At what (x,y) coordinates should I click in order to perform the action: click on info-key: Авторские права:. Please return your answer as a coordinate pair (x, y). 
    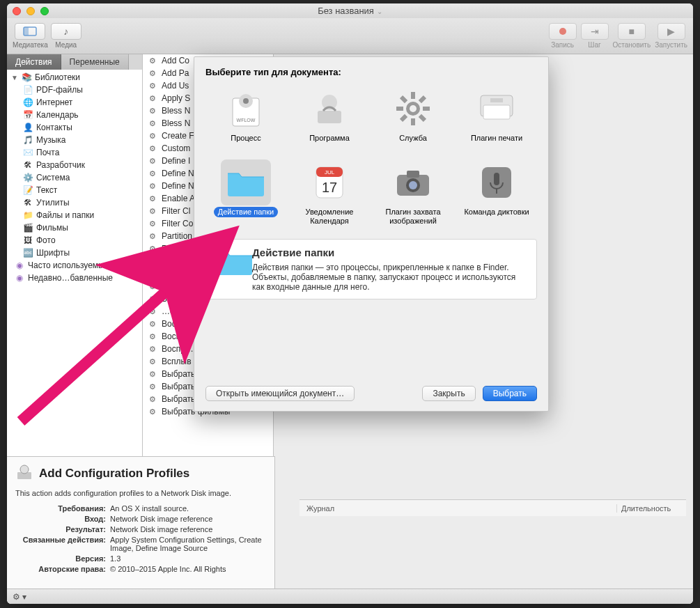
    Looking at the image, I should click on (61, 569).